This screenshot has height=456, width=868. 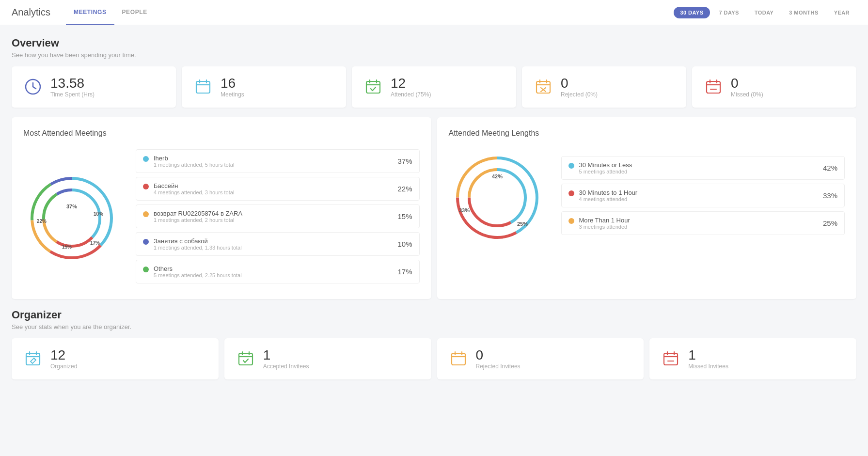 What do you see at coordinates (747, 87) in the screenshot?
I see `stat-info-missed: 0 Missed (0%)` at bounding box center [747, 87].